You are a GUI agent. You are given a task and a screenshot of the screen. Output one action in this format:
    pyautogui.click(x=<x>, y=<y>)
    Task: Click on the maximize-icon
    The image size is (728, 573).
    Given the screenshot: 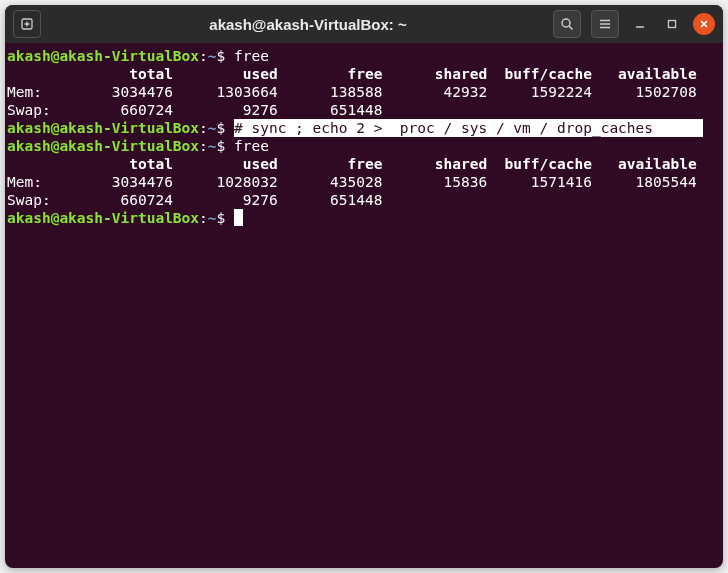 What is the action you would take?
    pyautogui.click(x=672, y=24)
    